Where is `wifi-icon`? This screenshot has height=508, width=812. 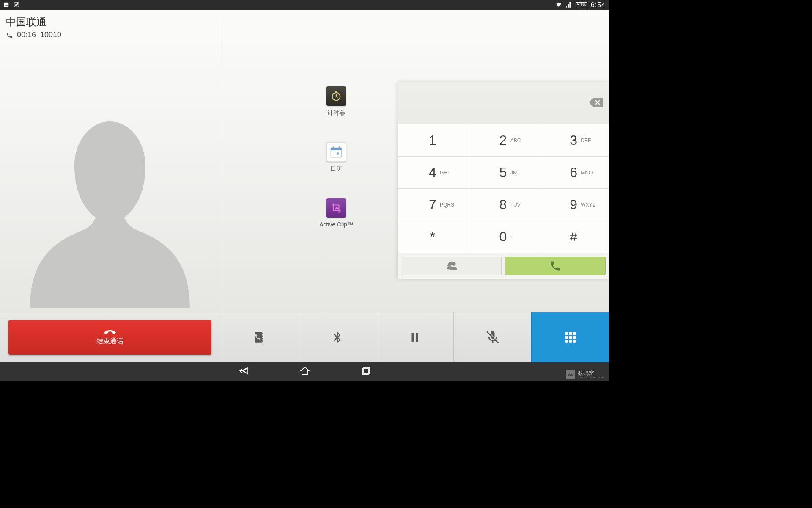
wifi-icon is located at coordinates (559, 5).